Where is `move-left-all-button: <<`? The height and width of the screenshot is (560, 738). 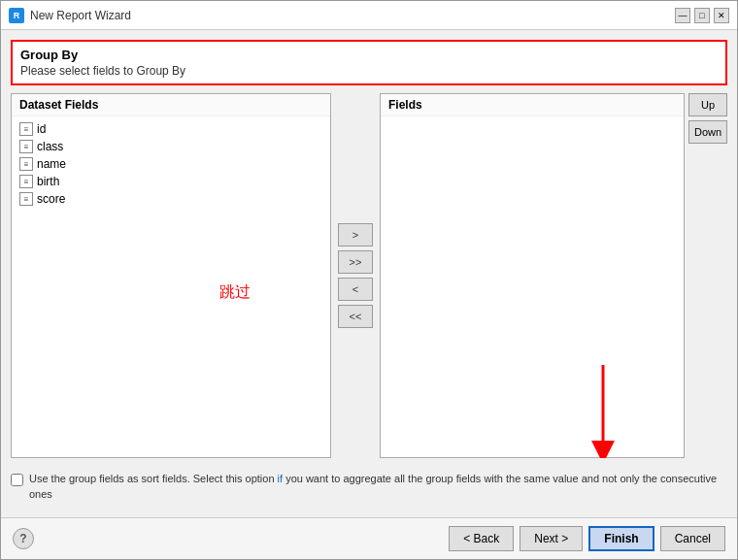 move-left-all-button: << is located at coordinates (355, 316).